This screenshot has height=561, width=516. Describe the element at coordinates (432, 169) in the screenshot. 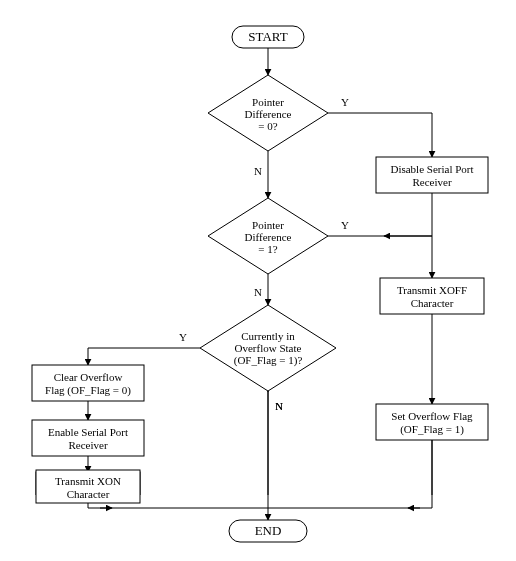

I see `disable-rx-l1: Disable Serial Port` at that location.